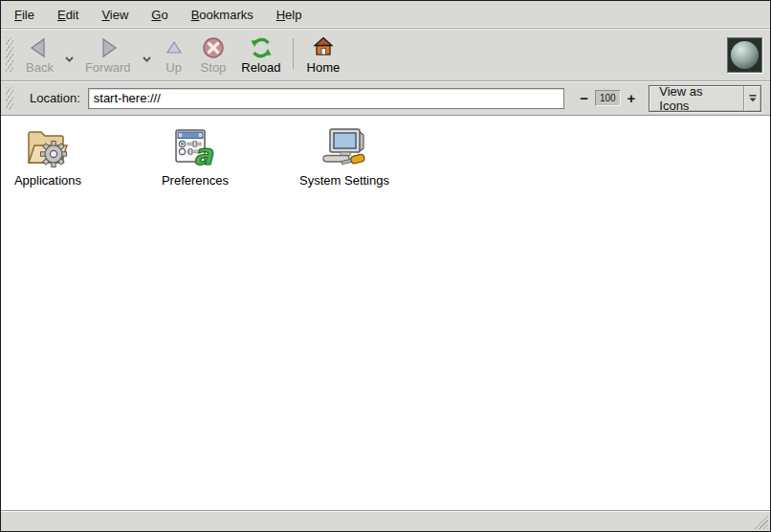 The width and height of the screenshot is (771, 532). I want to click on menu-bookmarks: Bookmarks, so click(222, 15).